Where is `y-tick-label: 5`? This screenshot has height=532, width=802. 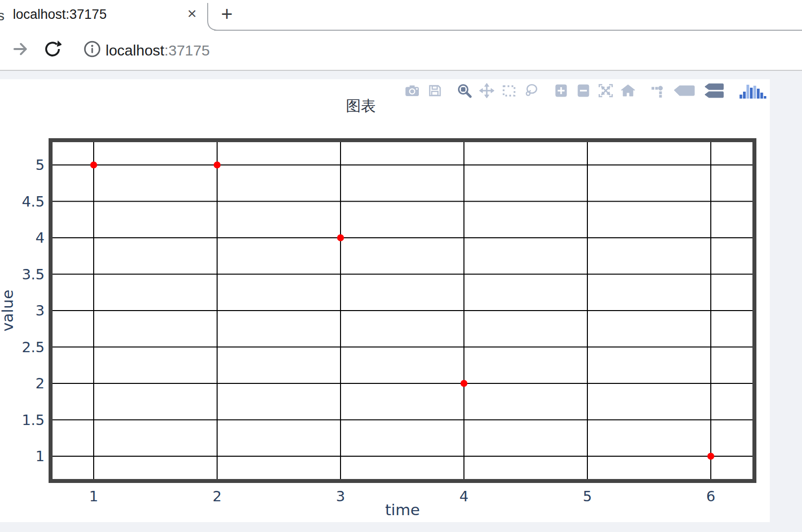
y-tick-label: 5 is located at coordinates (40, 165).